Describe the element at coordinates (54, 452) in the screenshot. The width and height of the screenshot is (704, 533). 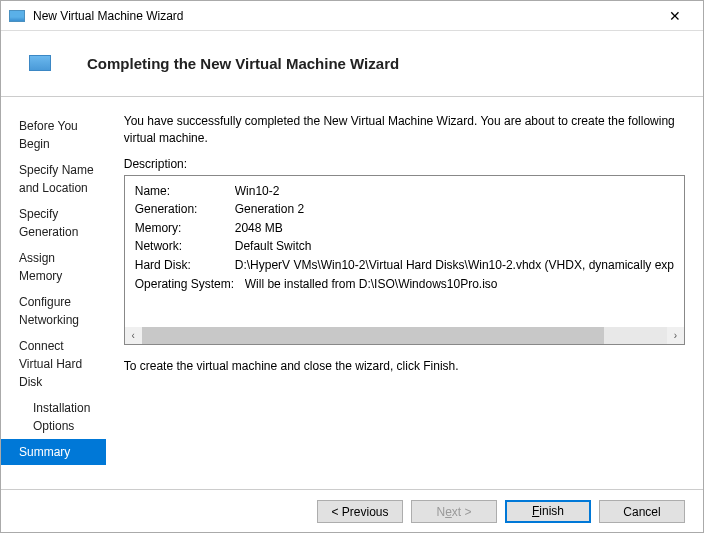
I see `step-summary: Summary` at that location.